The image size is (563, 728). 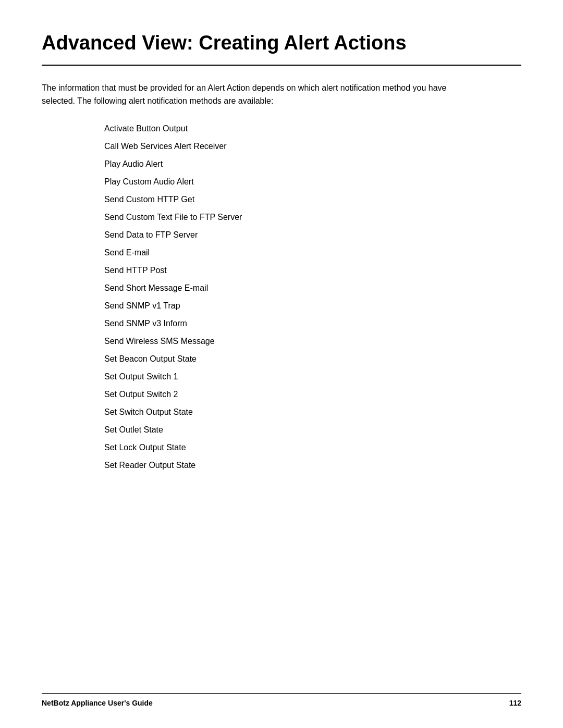 What do you see at coordinates (282, 65) in the screenshot?
I see `title-rule` at bounding box center [282, 65].